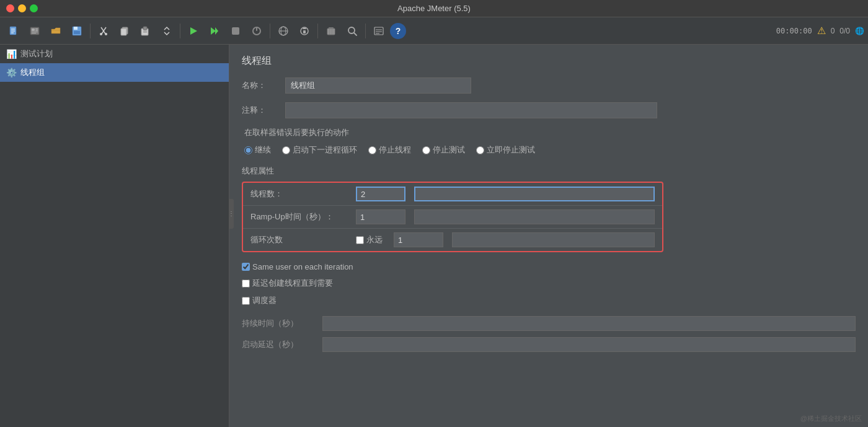 The image size is (868, 427). Describe the element at coordinates (427, 150) in the screenshot. I see `radio-stop-test-input` at that location.